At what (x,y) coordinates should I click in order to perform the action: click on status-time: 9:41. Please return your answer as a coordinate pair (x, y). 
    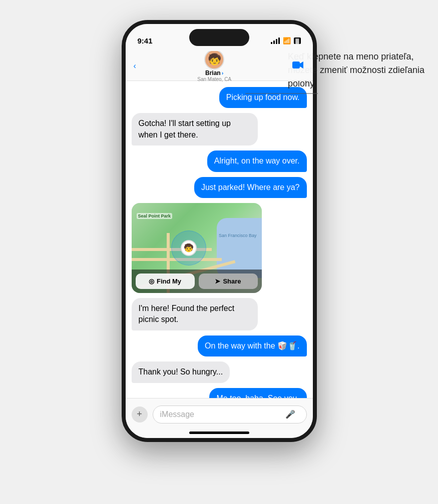
    Looking at the image, I should click on (145, 41).